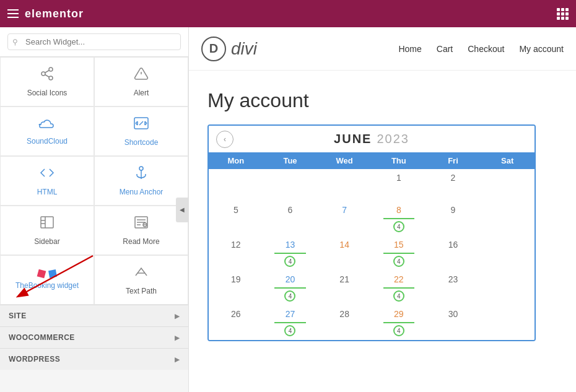 The height and width of the screenshot is (392, 576). What do you see at coordinates (353, 139) in the screenshot?
I see `calendar-month: JUNE` at bounding box center [353, 139].